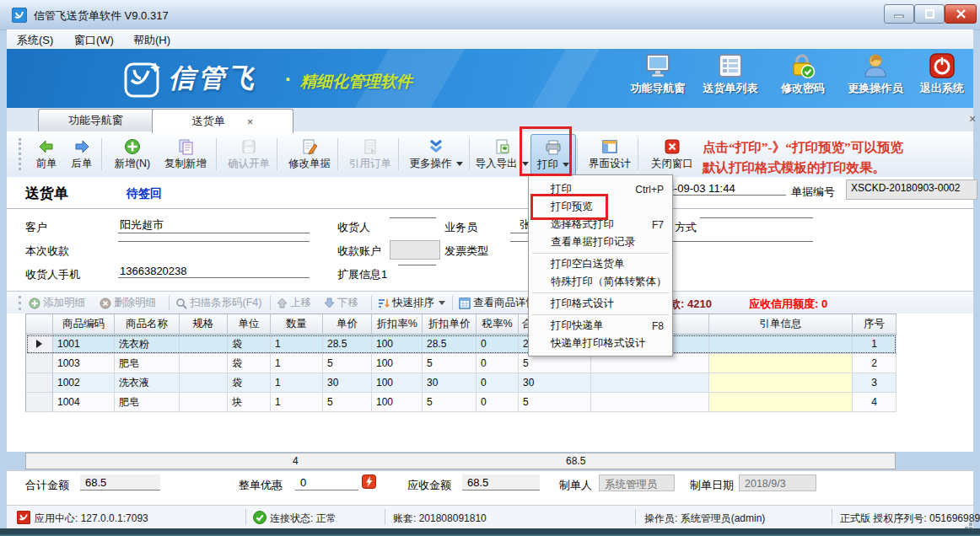  What do you see at coordinates (501, 482) in the screenshot?
I see `receivable-value: 68.5` at bounding box center [501, 482].